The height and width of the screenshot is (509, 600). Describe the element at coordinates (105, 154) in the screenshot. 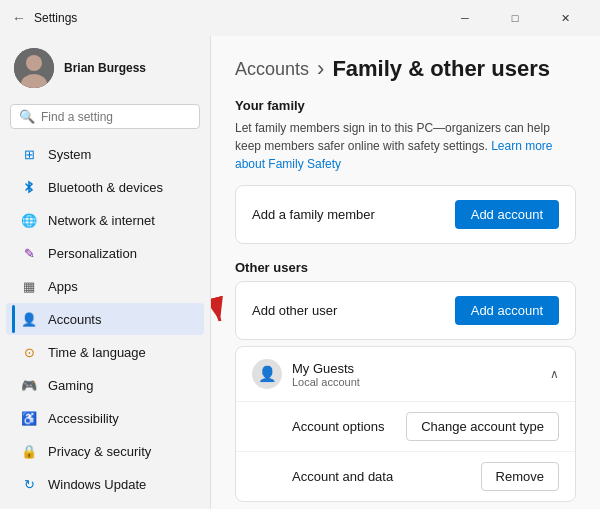

I see `sidebar-item-system: ⊞ System` at that location.